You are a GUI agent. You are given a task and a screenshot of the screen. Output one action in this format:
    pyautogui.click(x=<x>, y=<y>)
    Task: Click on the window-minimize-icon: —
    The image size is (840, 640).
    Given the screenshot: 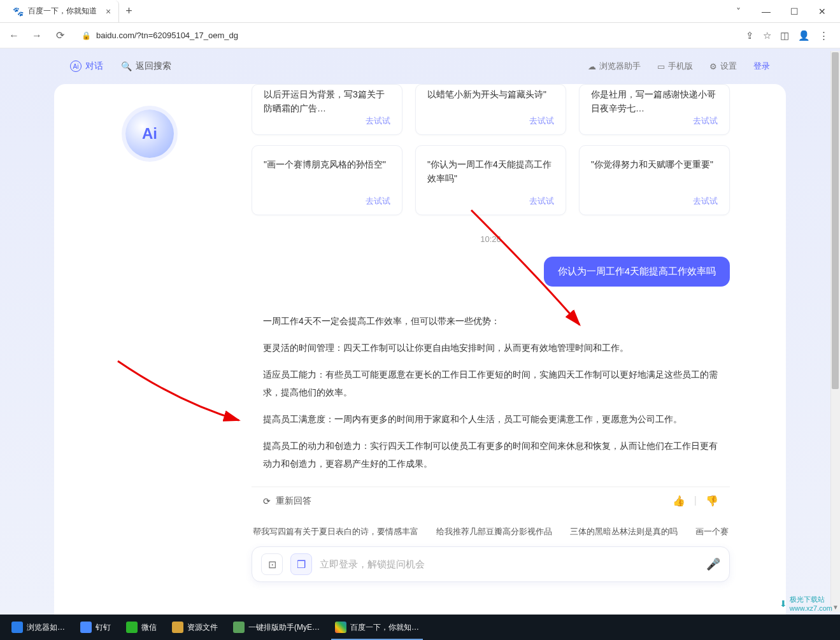 What is the action you would take?
    pyautogui.click(x=766, y=11)
    